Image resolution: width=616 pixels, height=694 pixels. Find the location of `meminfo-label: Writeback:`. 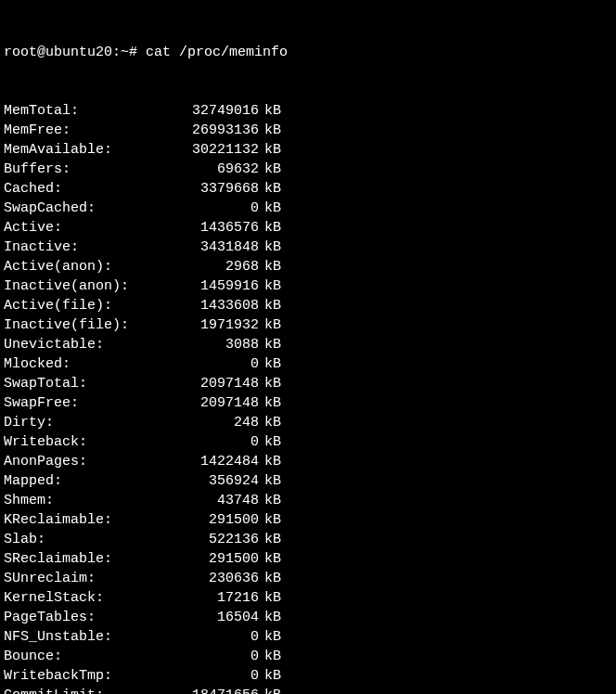

meminfo-label: Writeback: is located at coordinates (78, 442).